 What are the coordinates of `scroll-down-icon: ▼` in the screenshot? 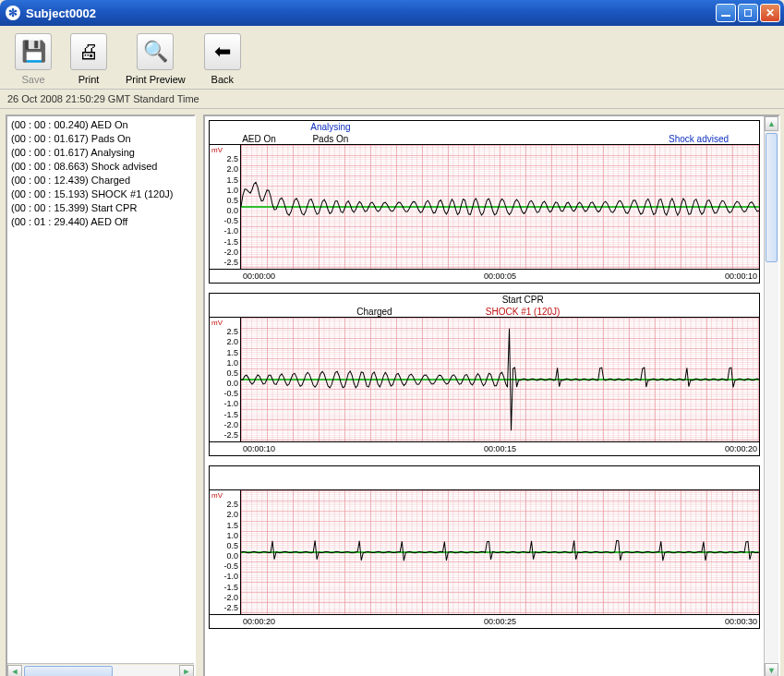 It's located at (772, 670).